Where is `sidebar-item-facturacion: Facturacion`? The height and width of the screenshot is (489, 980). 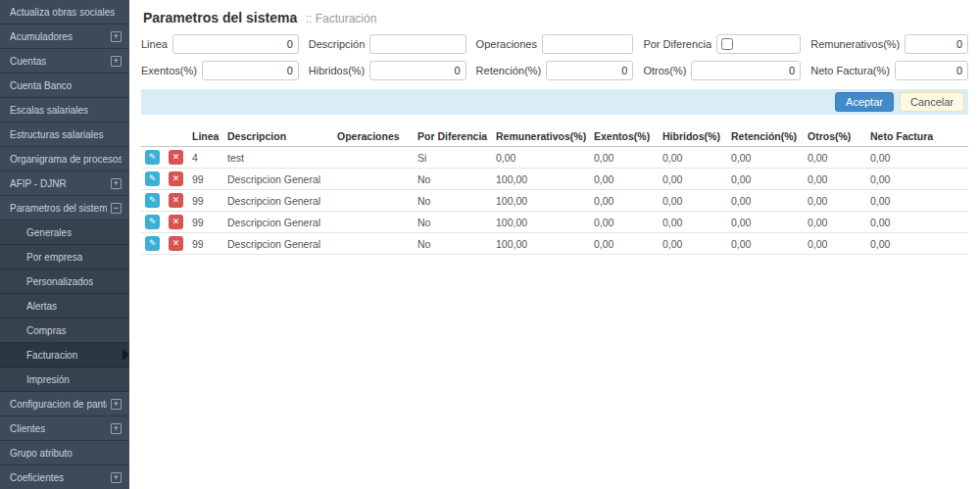 sidebar-item-facturacion: Facturacion is located at coordinates (65, 355).